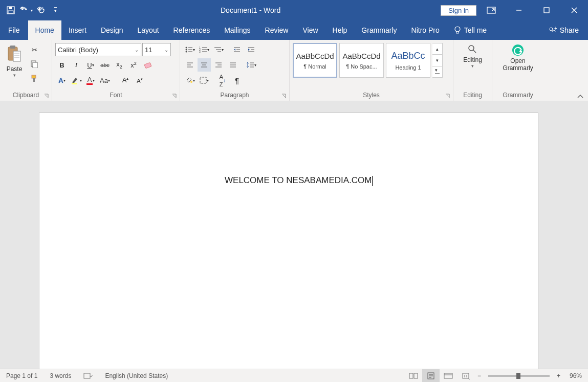 This screenshot has width=588, height=382. What do you see at coordinates (34, 78) in the screenshot?
I see `format-painter-button` at bounding box center [34, 78].